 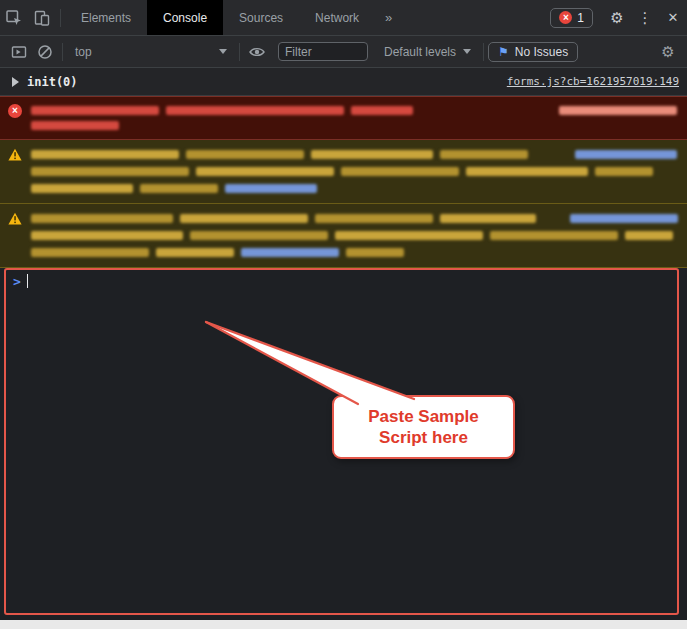 What do you see at coordinates (673, 18) in the screenshot?
I see `close-icon: ✕` at bounding box center [673, 18].